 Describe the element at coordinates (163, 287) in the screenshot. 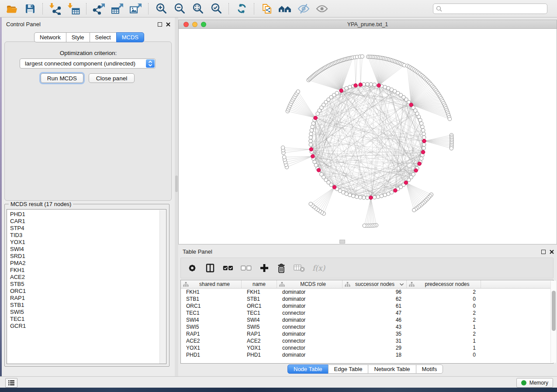

I see `mcds-list-scrollbar` at that location.